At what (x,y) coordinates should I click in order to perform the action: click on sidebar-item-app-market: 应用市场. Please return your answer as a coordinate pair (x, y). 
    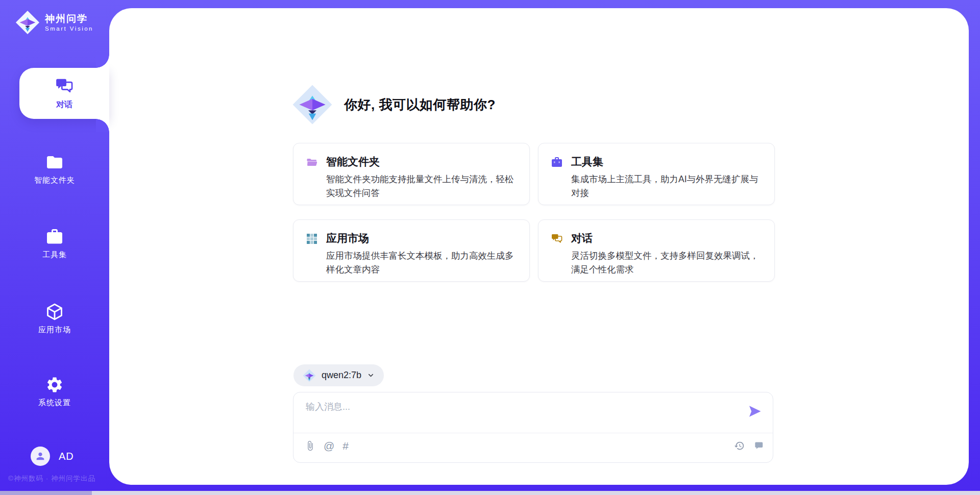
    Looking at the image, I should click on (55, 318).